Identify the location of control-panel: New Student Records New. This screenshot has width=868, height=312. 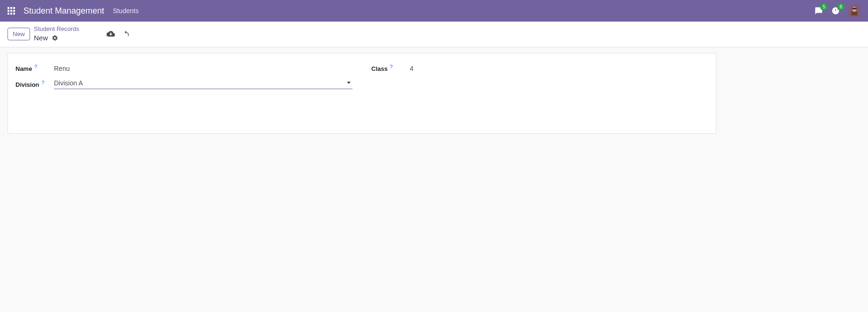
(434, 35).